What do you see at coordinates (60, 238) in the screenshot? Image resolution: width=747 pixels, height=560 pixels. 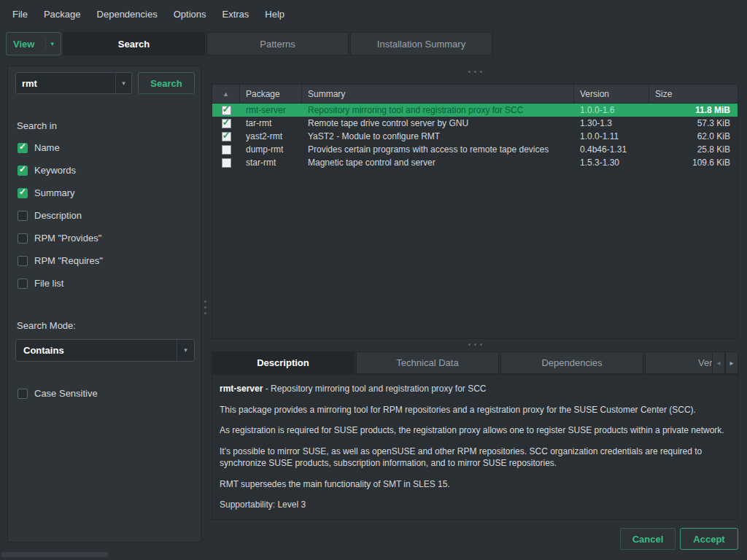 I see `filter-checkbox-rpm-provides: RPM "Provides"` at bounding box center [60, 238].